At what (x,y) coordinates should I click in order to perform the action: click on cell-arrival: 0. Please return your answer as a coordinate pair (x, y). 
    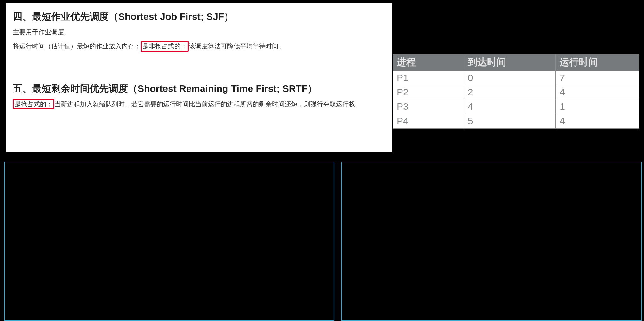
    Looking at the image, I should click on (510, 78).